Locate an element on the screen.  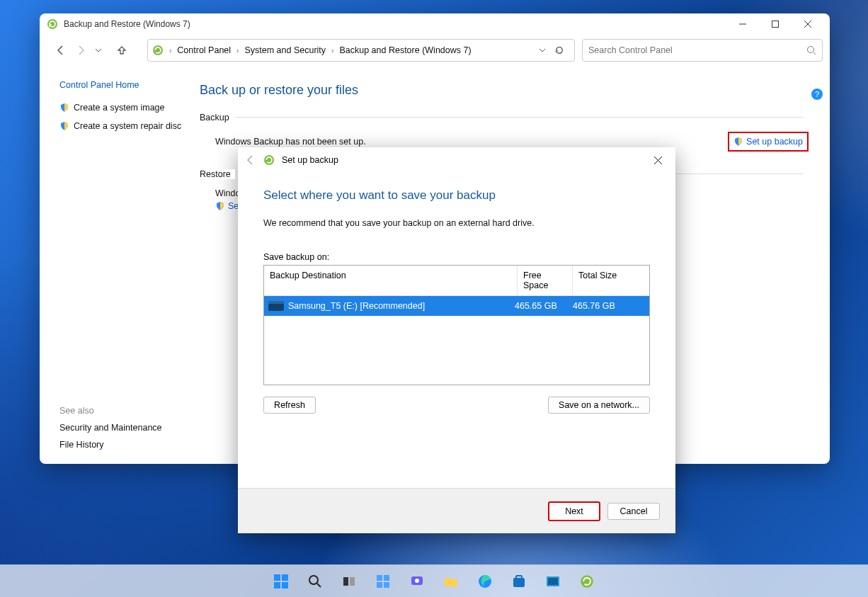
column-destination: Backup Destination is located at coordinates (391, 280).